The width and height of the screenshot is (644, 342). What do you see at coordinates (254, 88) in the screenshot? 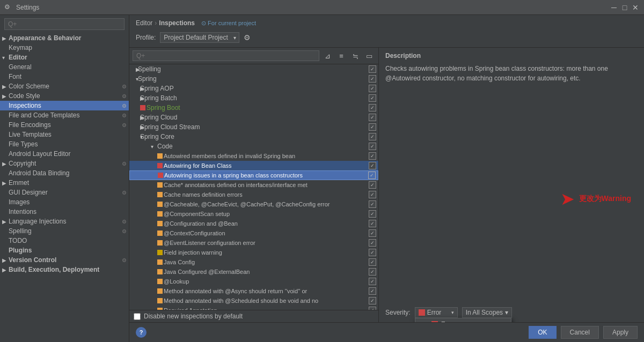
I see `inspection-row-spring-aop: ▶ Spring AOP` at bounding box center [254, 88].